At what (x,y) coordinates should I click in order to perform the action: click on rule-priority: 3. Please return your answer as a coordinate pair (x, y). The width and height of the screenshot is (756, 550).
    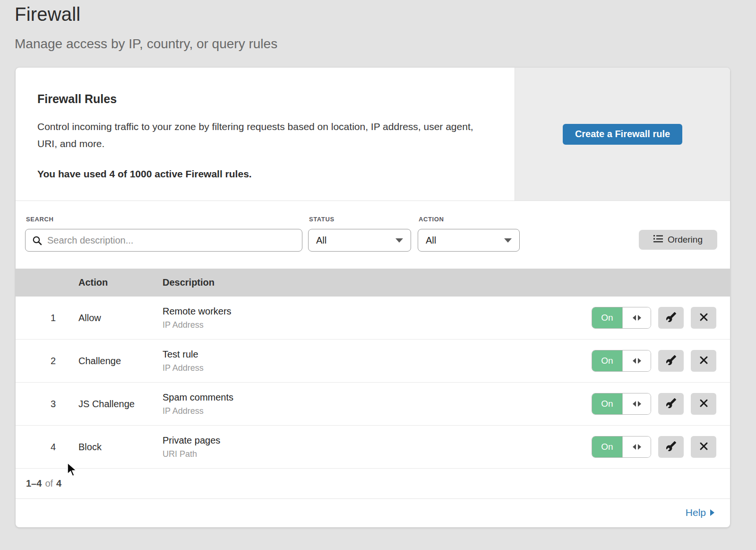
    Looking at the image, I should click on (47, 404).